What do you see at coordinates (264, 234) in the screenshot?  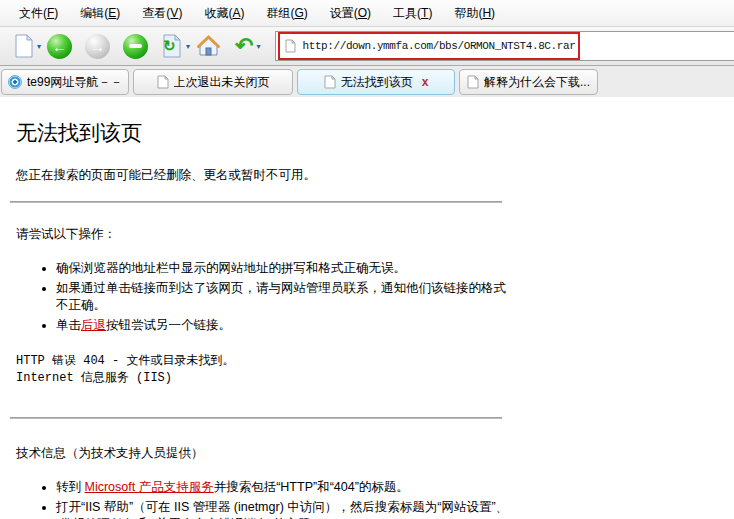 I see `try-heading: 请尝试以下操作：` at bounding box center [264, 234].